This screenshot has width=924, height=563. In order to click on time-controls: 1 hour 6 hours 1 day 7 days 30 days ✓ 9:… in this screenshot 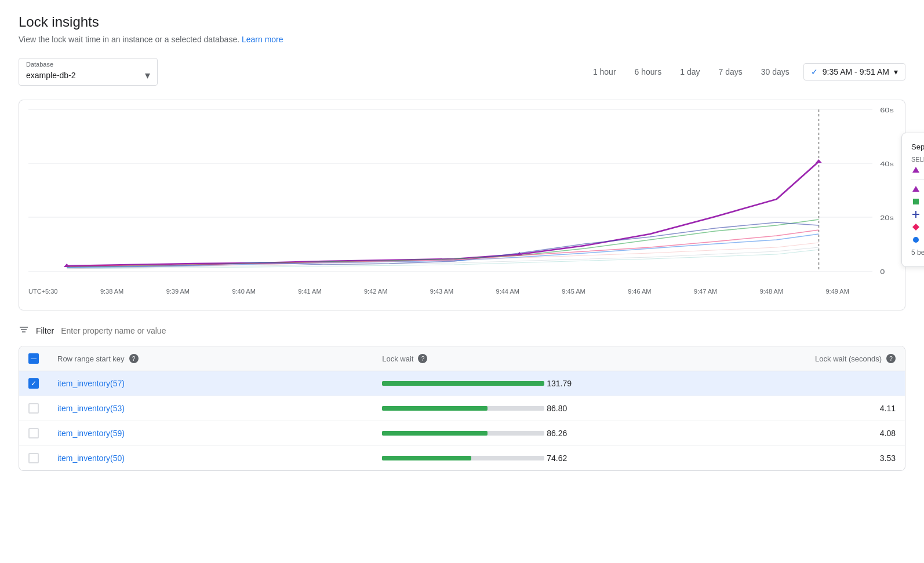, I will do `click(747, 72)`.